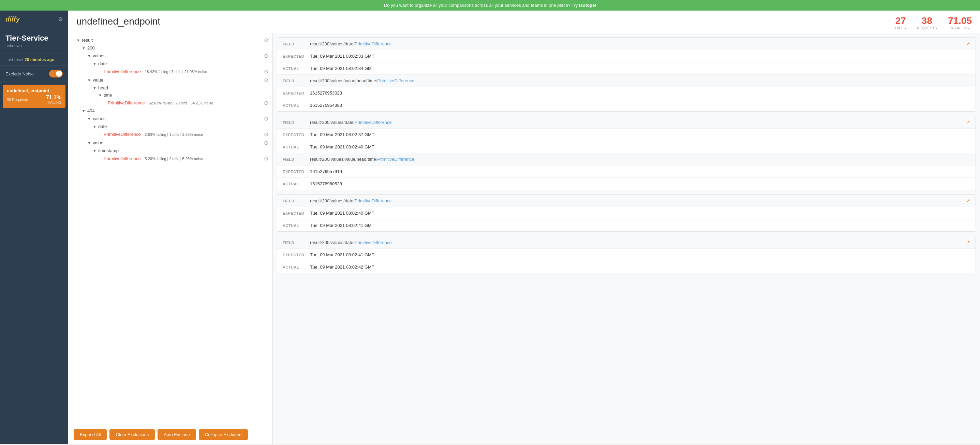 The height and width of the screenshot is (445, 980). I want to click on endpoint-meta: 38 Requests 71.1% FAILING, so click(34, 99).